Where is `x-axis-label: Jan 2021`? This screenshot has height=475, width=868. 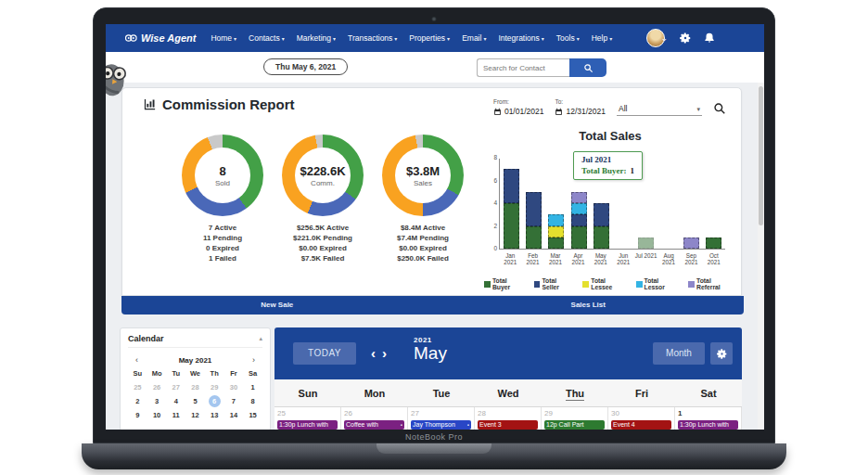
x-axis-label: Jan 2021 is located at coordinates (510, 259).